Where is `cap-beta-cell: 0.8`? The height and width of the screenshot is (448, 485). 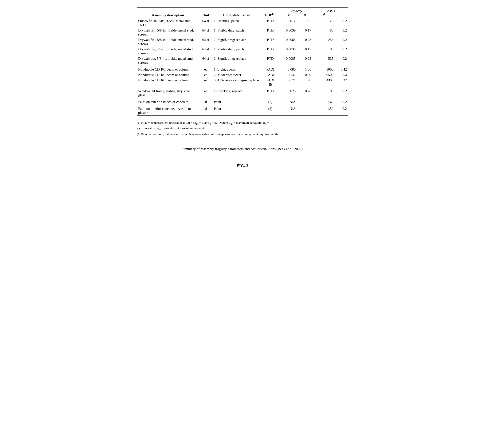
cap-beta-cell: 0.8 is located at coordinates (305, 82).